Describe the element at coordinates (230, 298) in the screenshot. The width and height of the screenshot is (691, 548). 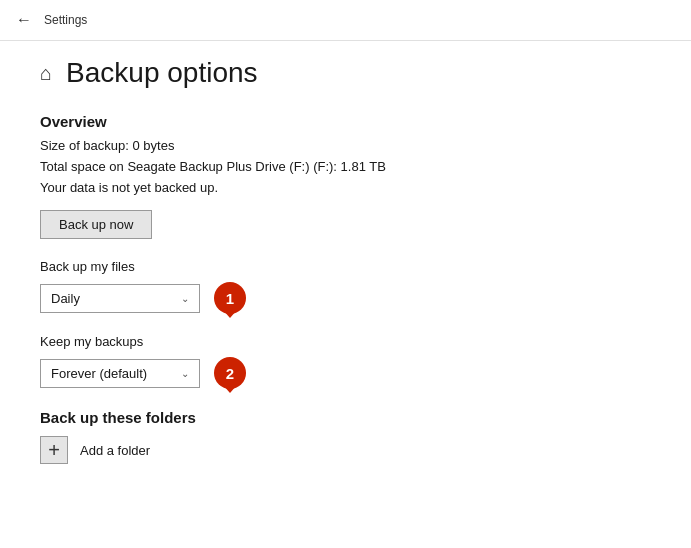
I see `badge-1: 1` at that location.